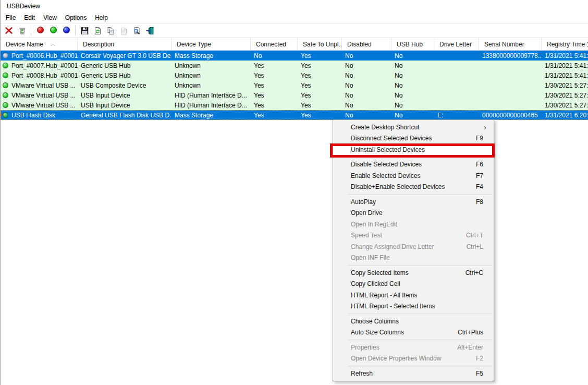 This screenshot has width=588, height=385. I want to click on column-header-connected: Connected, so click(274, 44).